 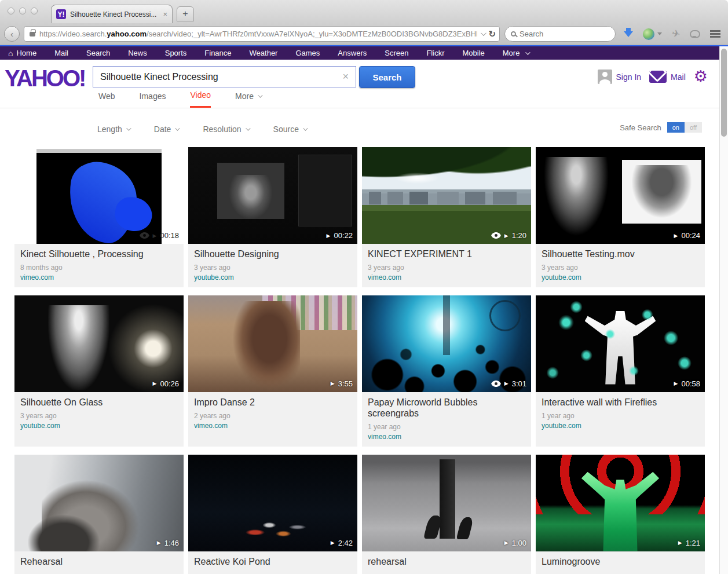 What do you see at coordinates (107, 99) in the screenshot?
I see `tab-web: Web` at bounding box center [107, 99].